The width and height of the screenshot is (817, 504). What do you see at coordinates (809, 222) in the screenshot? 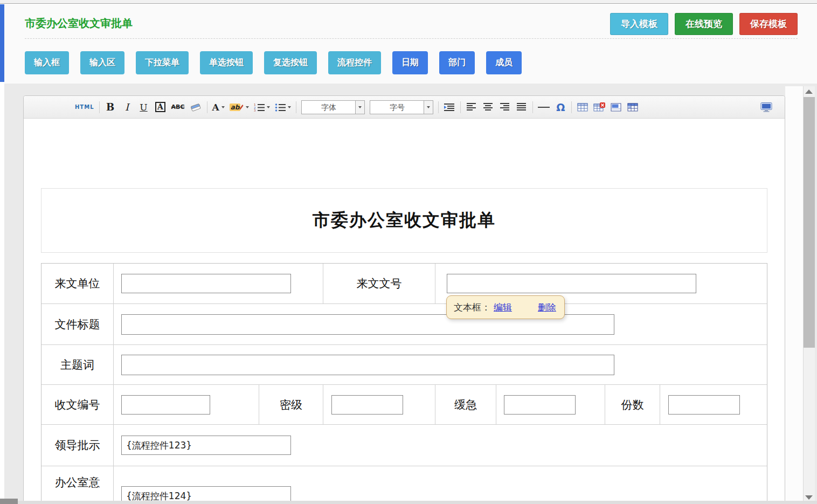
I see `scrollbar-thumb` at bounding box center [809, 222].